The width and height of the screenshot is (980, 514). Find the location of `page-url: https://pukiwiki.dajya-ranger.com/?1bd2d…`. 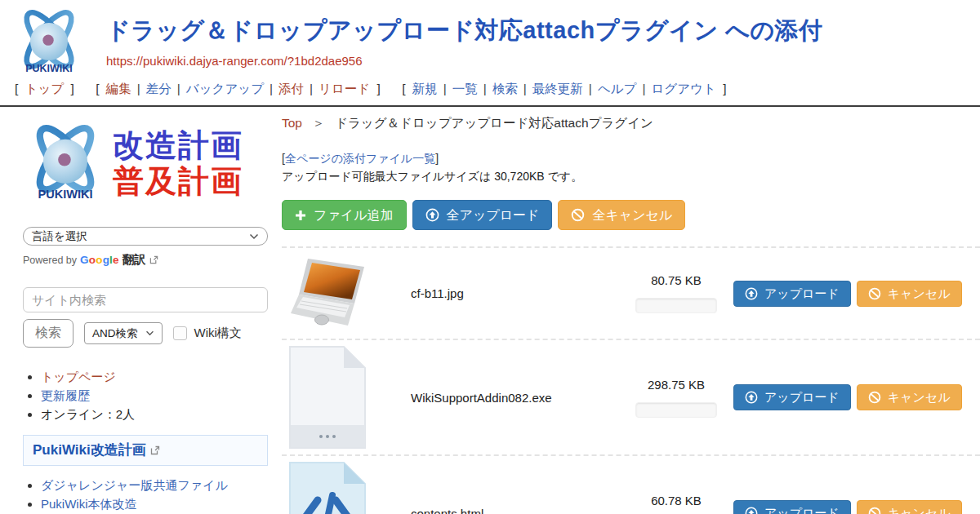

page-url: https://pukiwiki.dajya-ranger.com/?1bd2d… is located at coordinates (465, 60).